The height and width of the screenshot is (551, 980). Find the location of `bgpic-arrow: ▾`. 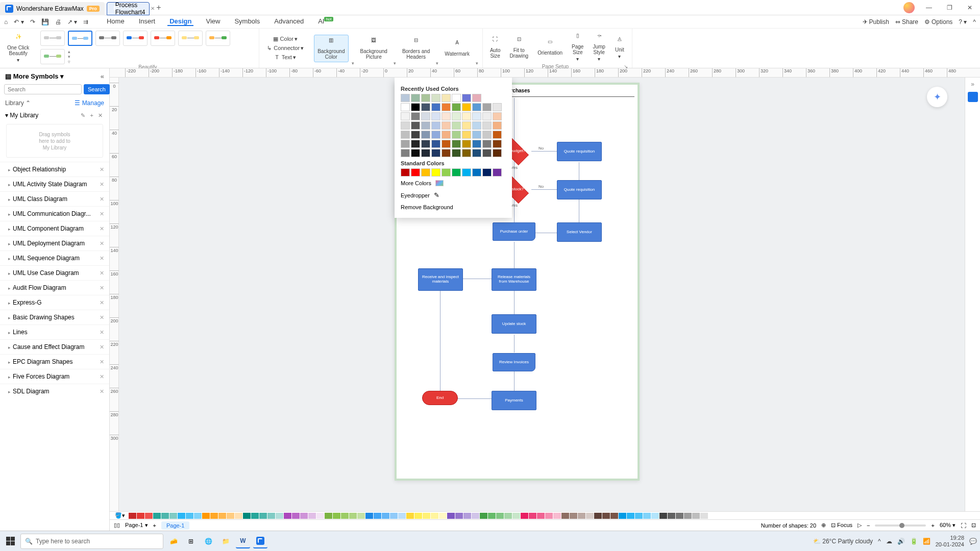

bgpic-arrow: ▾ is located at coordinates (395, 63).